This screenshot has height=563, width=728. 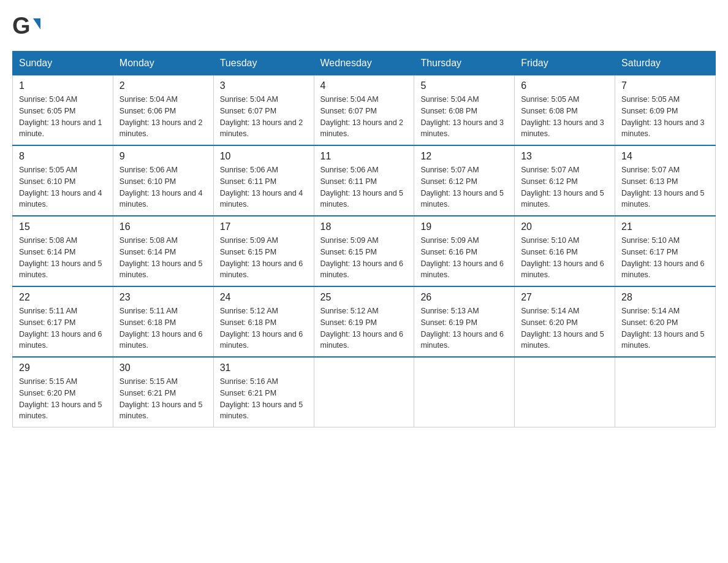 What do you see at coordinates (464, 258) in the screenshot?
I see `day-info: Sunrise: 5:09 AM Sunset: 6:16 PM Dayligh…` at bounding box center [464, 258].